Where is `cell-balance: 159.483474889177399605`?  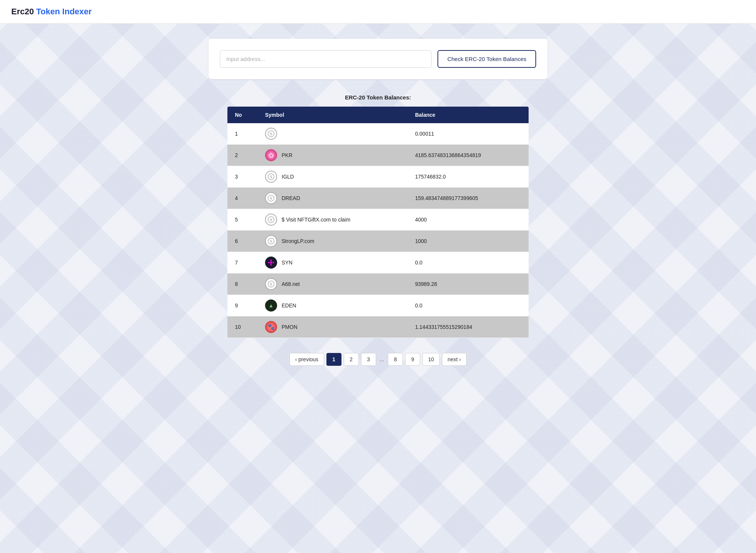
cell-balance: 159.483474889177399605 is located at coordinates (468, 198).